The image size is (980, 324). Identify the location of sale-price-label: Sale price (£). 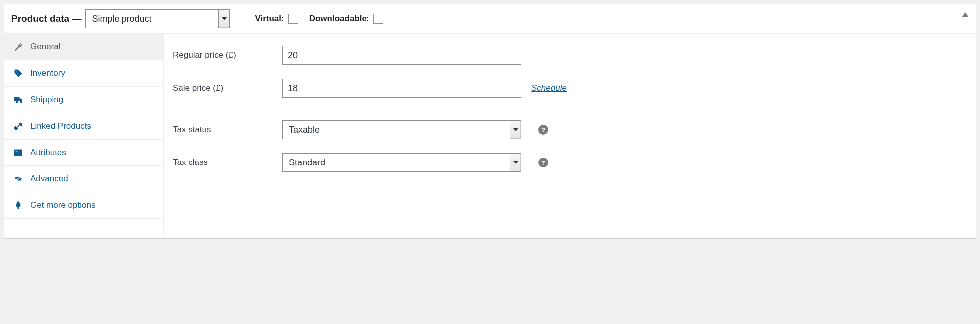
(223, 88).